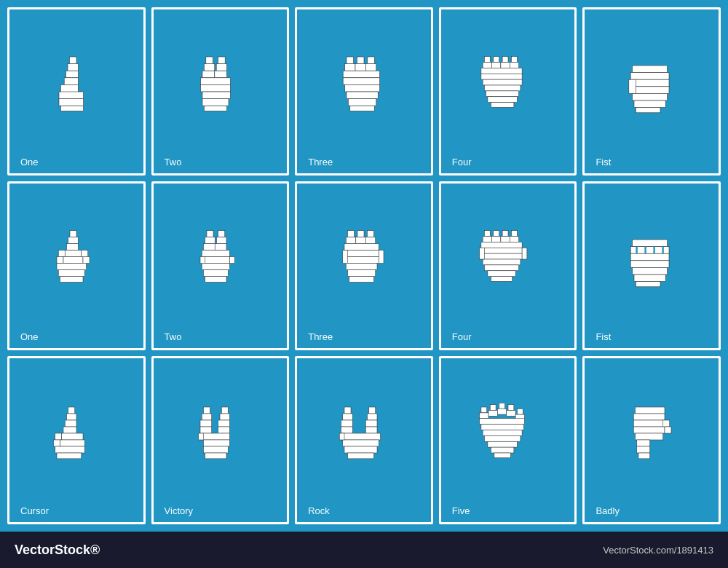 Image resolution: width=728 pixels, height=568 pixels. What do you see at coordinates (603, 336) in the screenshot?
I see `cell-fist-back-label: Fist` at bounding box center [603, 336].